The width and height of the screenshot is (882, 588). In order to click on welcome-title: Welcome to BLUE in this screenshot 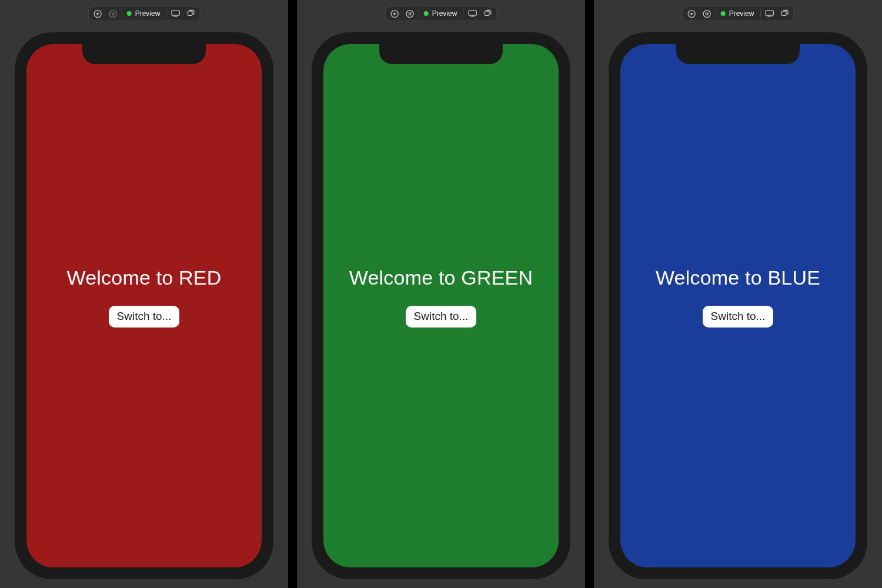, I will do `click(738, 278)`.